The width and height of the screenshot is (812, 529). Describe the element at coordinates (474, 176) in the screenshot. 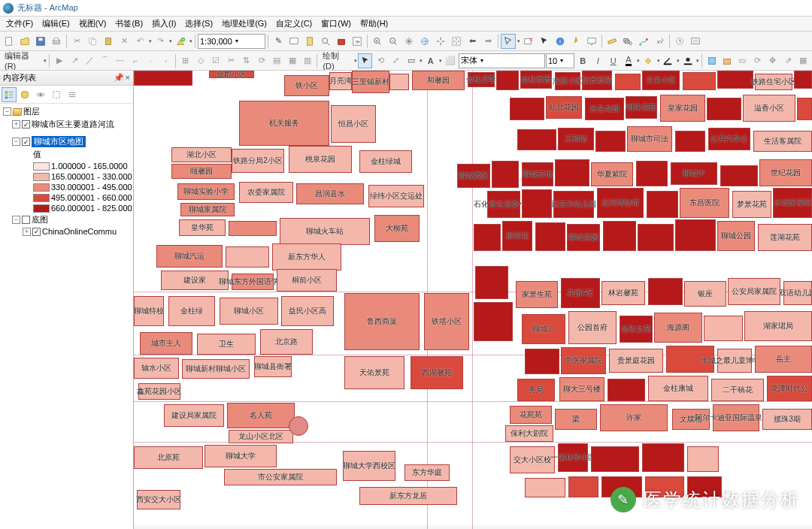

I see `map-polygon: 聊城西区` at that location.